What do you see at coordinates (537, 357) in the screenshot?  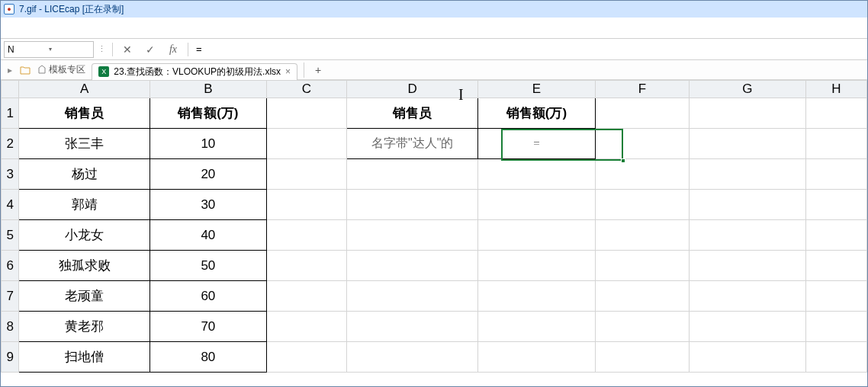 I see `cell-E9` at bounding box center [537, 357].